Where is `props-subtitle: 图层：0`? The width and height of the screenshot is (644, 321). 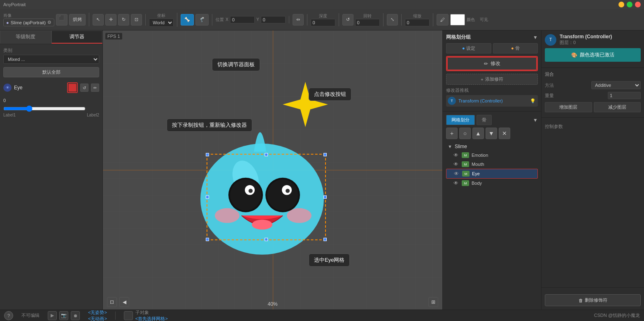 props-subtitle: 图层：0 is located at coordinates (586, 43).